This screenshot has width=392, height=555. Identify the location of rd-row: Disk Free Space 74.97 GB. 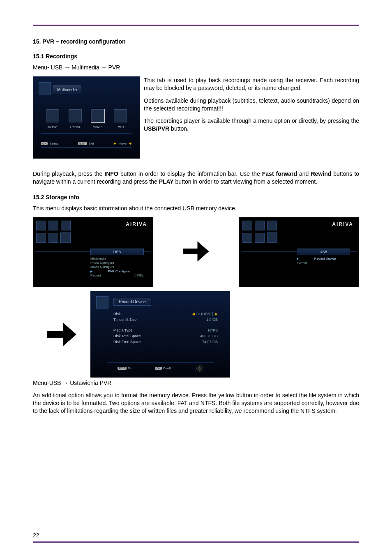
(166, 342).